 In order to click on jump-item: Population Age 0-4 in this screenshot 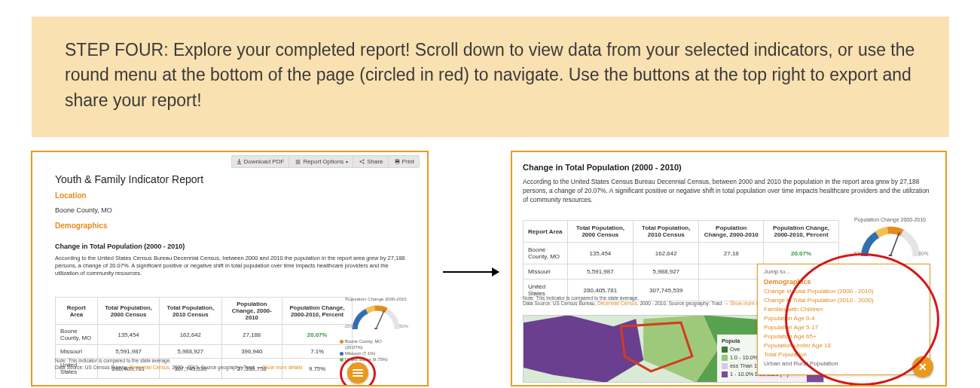, I will do `click(844, 319)`.